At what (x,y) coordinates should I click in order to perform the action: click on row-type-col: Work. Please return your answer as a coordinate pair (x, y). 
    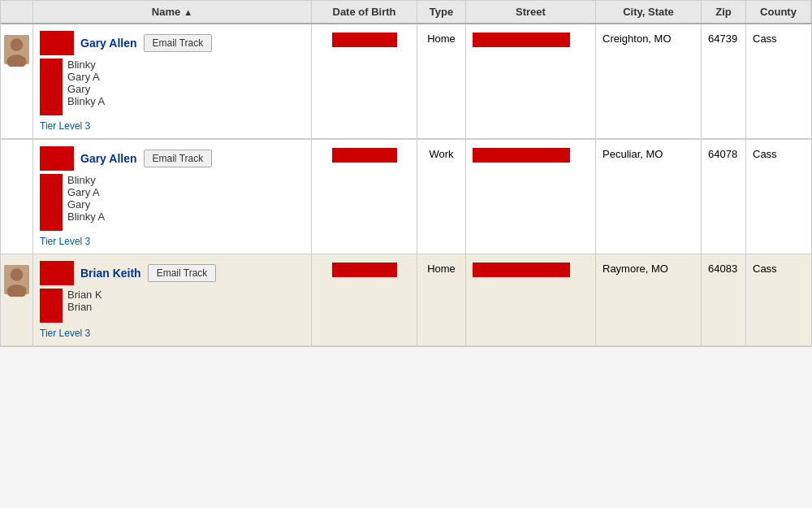
    Looking at the image, I should click on (442, 197).